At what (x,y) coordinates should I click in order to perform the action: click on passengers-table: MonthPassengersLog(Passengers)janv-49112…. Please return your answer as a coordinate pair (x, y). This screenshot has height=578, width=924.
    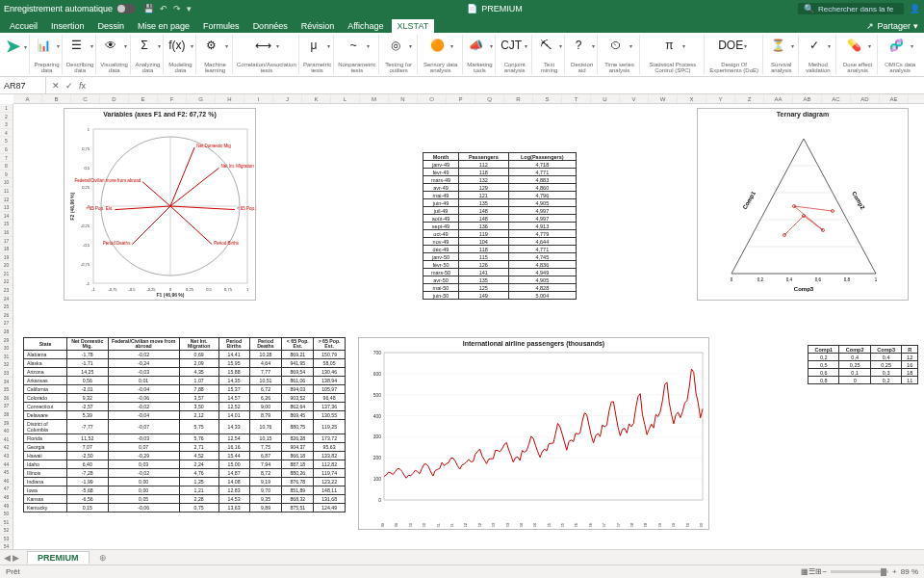
    Looking at the image, I should click on (500, 225).